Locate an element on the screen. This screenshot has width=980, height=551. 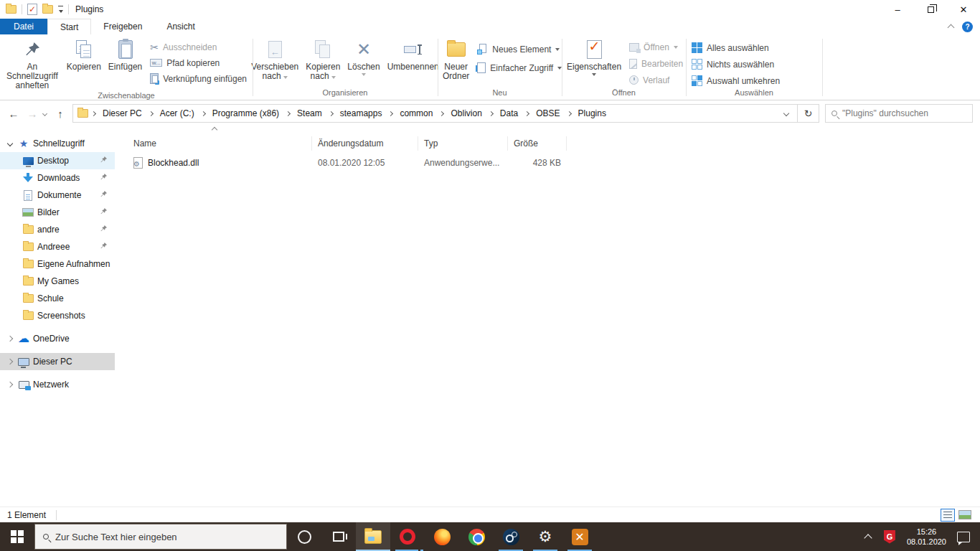
taskbar-search-box is located at coordinates (161, 537).